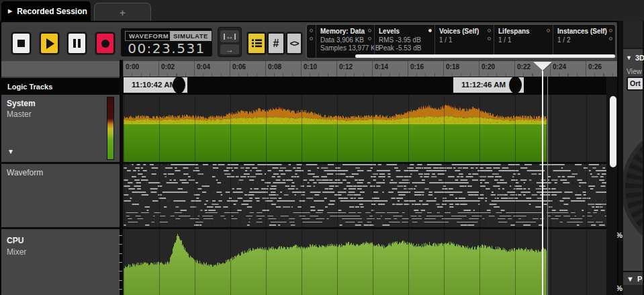 The height and width of the screenshot is (295, 644). I want to click on simulate-badge: SIMULATE, so click(191, 36).